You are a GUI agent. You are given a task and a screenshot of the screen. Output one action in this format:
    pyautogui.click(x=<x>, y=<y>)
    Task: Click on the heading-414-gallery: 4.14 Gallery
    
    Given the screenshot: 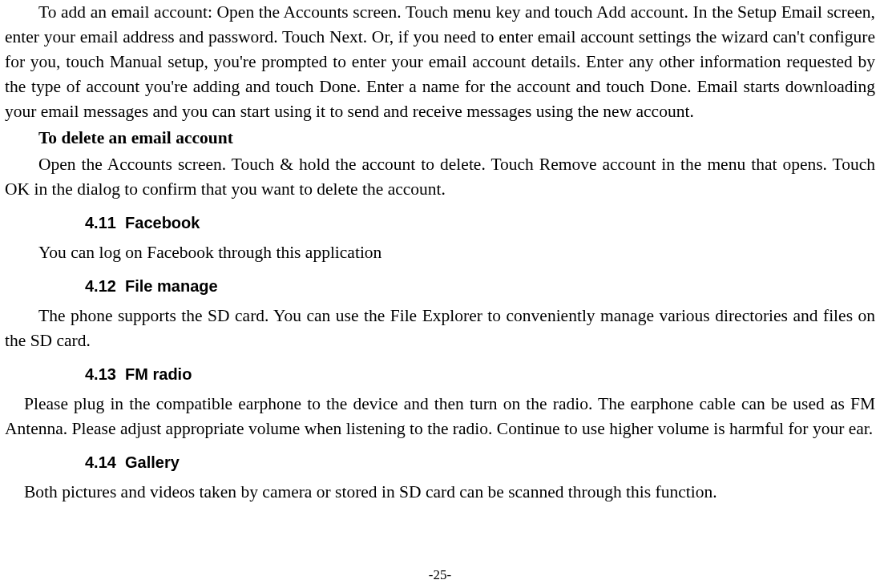 What is the action you would take?
    pyautogui.click(x=440, y=462)
    